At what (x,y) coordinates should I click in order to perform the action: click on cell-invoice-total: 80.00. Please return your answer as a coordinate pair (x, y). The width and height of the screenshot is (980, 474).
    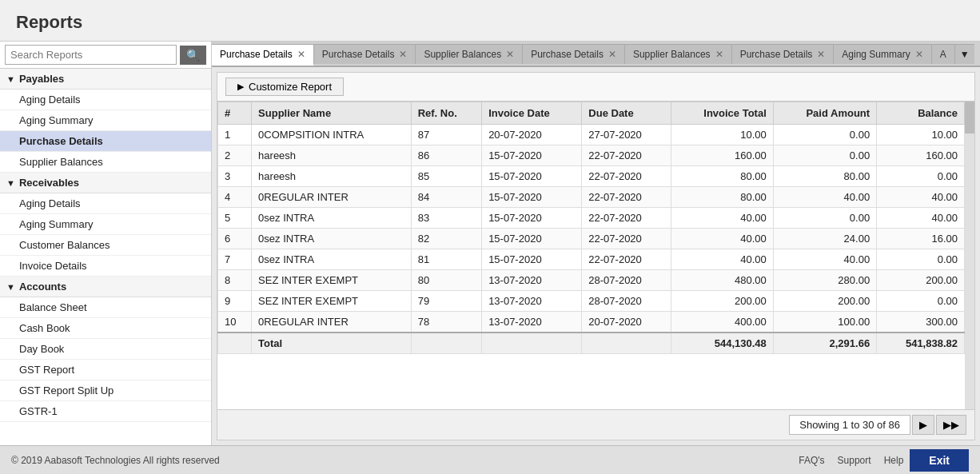
    Looking at the image, I should click on (723, 197).